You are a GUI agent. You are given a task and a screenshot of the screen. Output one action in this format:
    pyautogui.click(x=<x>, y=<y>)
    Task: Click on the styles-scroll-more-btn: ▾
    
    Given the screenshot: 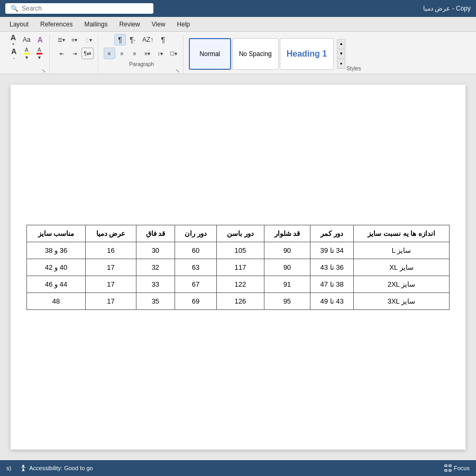 What is the action you would take?
    pyautogui.click(x=341, y=64)
    